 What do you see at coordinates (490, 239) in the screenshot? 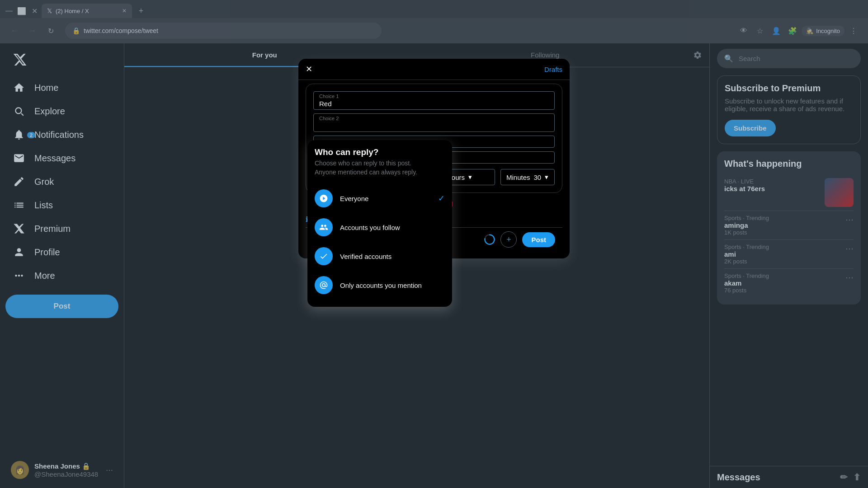
I see `char-progress-circle` at bounding box center [490, 239].